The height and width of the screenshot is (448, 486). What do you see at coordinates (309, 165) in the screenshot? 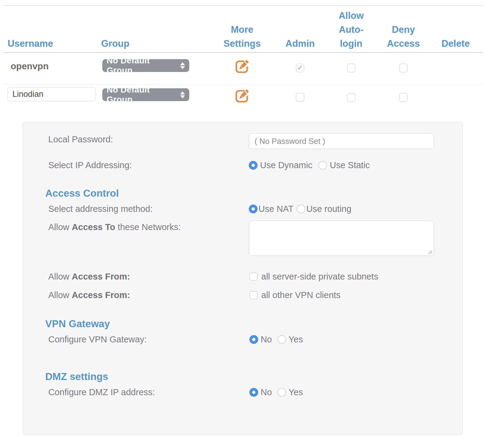
I see `ip-addressing-radio-group: Use Dynamic Use Static` at bounding box center [309, 165].